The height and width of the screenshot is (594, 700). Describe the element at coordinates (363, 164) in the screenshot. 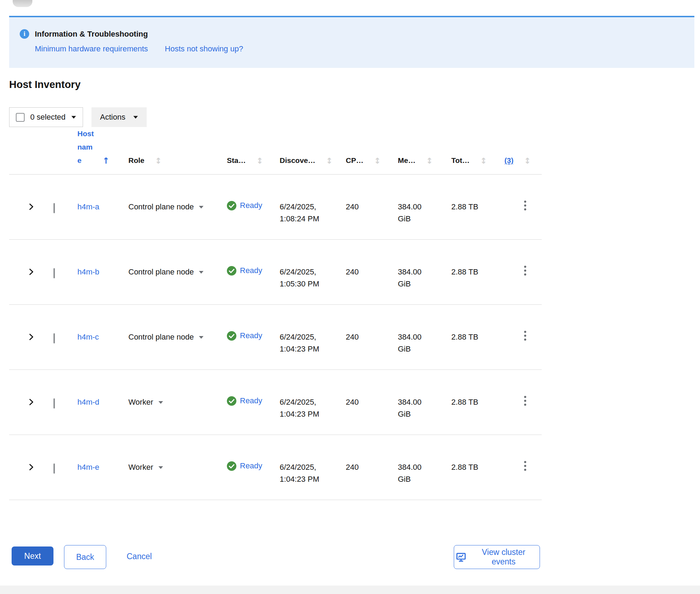

I see `column-header-cp: CP…↕` at that location.